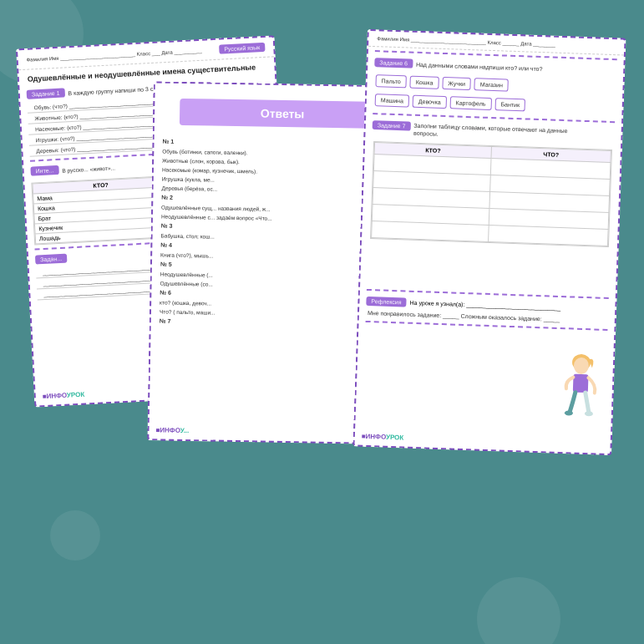 This screenshot has height=644, width=644. I want to click on footer-logo-2: ■ИНФОУ..., so click(172, 430).